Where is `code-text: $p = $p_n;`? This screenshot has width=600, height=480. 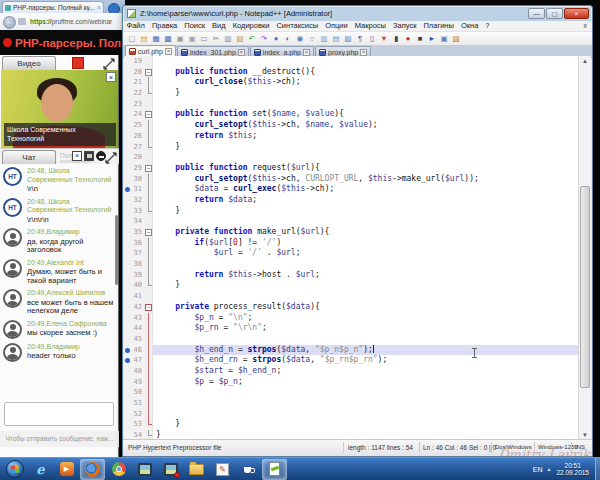
code-text: $p = $p_n; is located at coordinates (366, 382).